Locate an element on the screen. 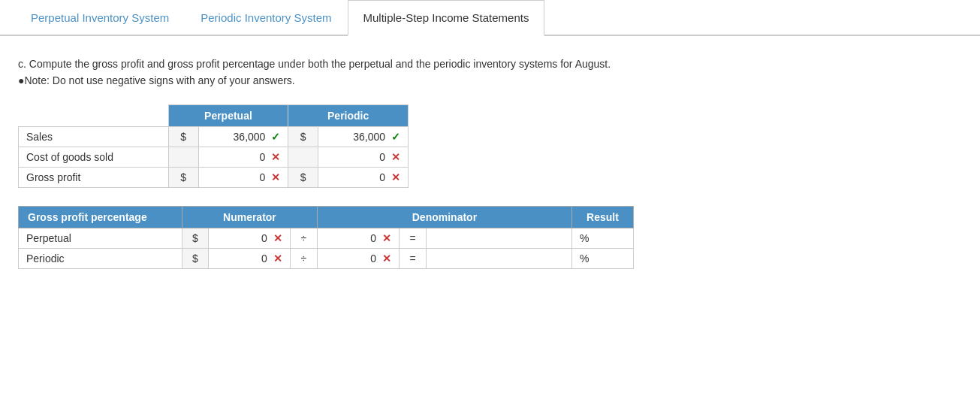 This screenshot has height=393, width=980. tab-multiple-step: Multiple-Step Income Statements is located at coordinates (446, 18).